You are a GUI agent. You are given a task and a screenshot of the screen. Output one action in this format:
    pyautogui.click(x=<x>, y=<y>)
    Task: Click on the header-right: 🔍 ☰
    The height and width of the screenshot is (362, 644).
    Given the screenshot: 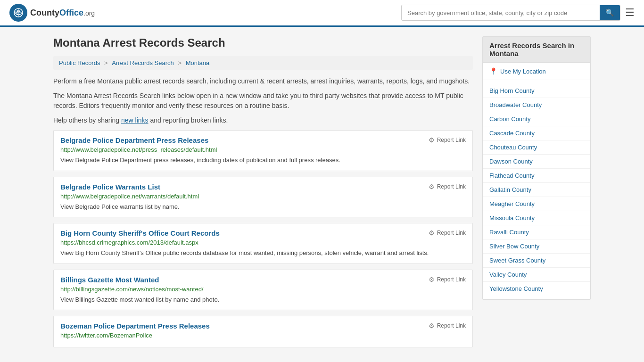 What is the action you would take?
    pyautogui.click(x=518, y=13)
    